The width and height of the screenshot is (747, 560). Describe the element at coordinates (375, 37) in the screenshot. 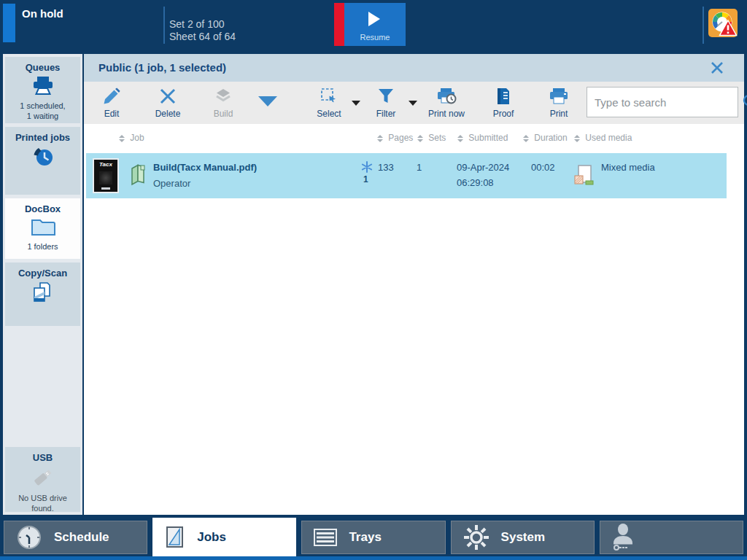

I see `resume-label: Resume` at that location.